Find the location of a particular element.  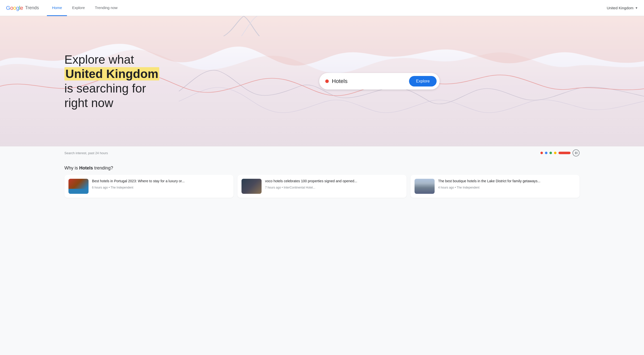

search-area: Explore is located at coordinates (379, 81).